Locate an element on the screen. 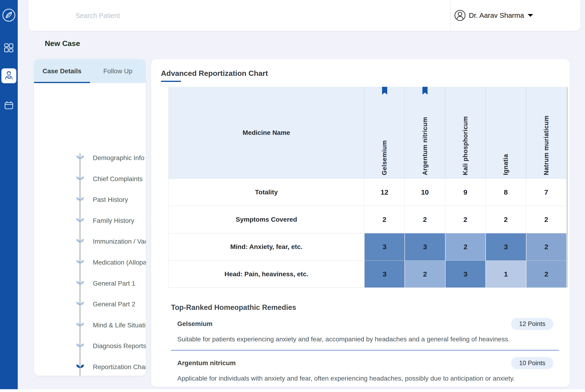  remedy-description: Applicable for individuals with anxiety … is located at coordinates (365, 378).